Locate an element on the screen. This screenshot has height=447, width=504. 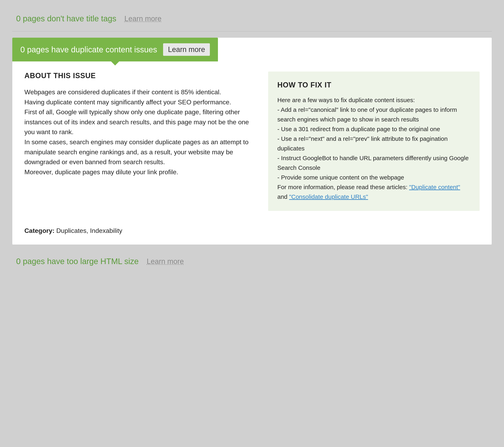
how-footer-before: For more information, please read these … is located at coordinates (342, 187).